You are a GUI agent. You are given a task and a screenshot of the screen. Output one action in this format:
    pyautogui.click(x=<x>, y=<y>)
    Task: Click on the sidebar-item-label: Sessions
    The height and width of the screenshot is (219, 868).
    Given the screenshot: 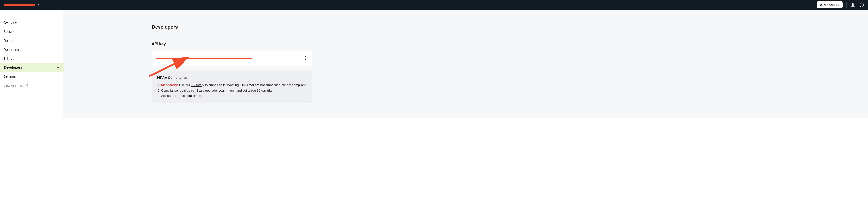 What is the action you would take?
    pyautogui.click(x=10, y=32)
    